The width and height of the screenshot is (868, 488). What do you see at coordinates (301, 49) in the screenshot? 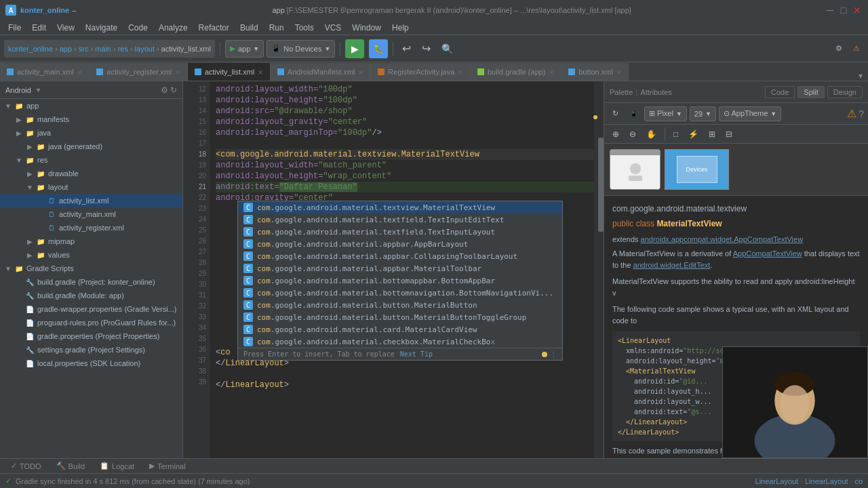
I see `device-dropdown: 📱 No Devices ▼` at bounding box center [301, 49].